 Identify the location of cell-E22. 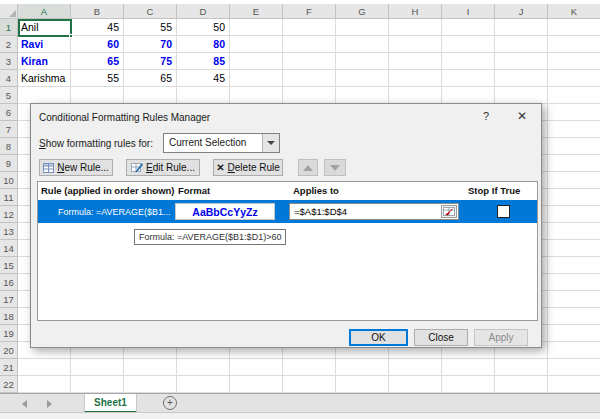
(256, 384).